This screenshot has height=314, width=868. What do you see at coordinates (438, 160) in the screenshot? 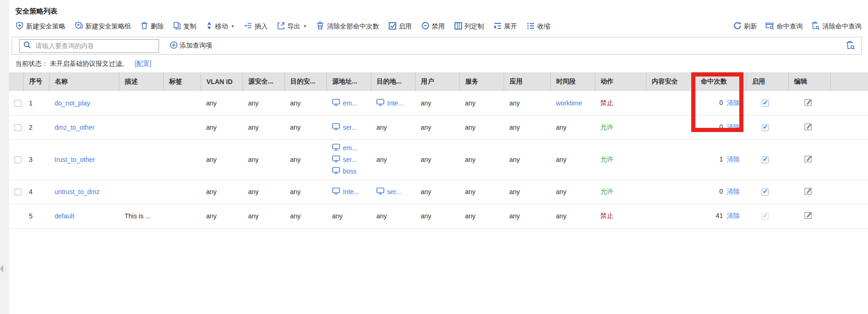
I see `table-row: 3 trust_to_other any any any em... ser..…` at bounding box center [438, 160].